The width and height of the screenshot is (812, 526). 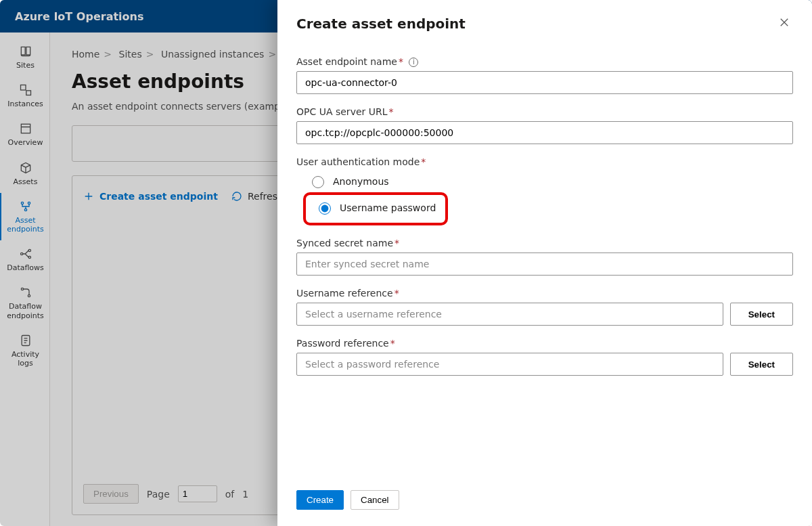 What do you see at coordinates (376, 207) in the screenshot?
I see `auth-mode-username-password: Username password` at bounding box center [376, 207].